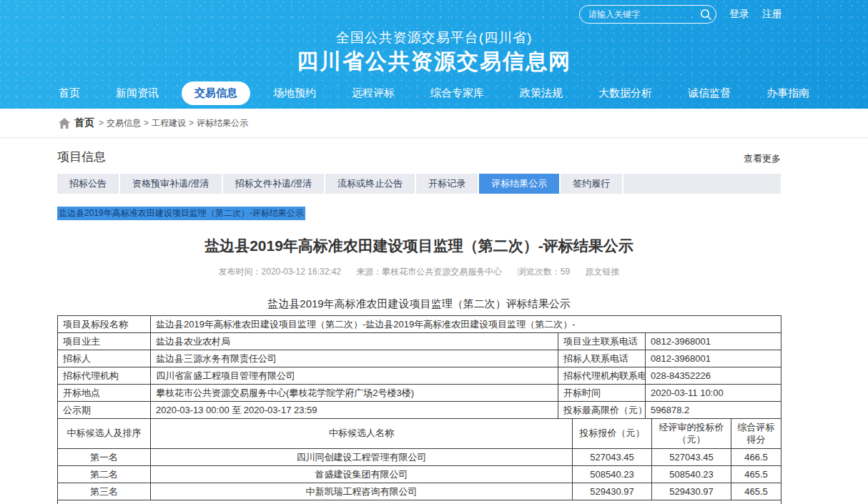  What do you see at coordinates (756, 458) in the screenshot?
I see `candidate-score: 466.5` at bounding box center [756, 458].